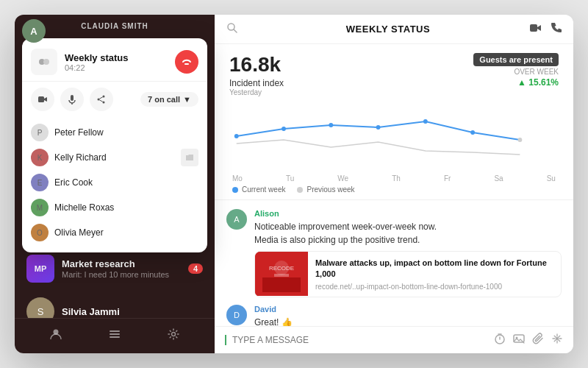  Describe the element at coordinates (516, 71) in the screenshot. I see `chart-right-block: Guests are present OVER WEEK ▲ 15.61%` at that location.